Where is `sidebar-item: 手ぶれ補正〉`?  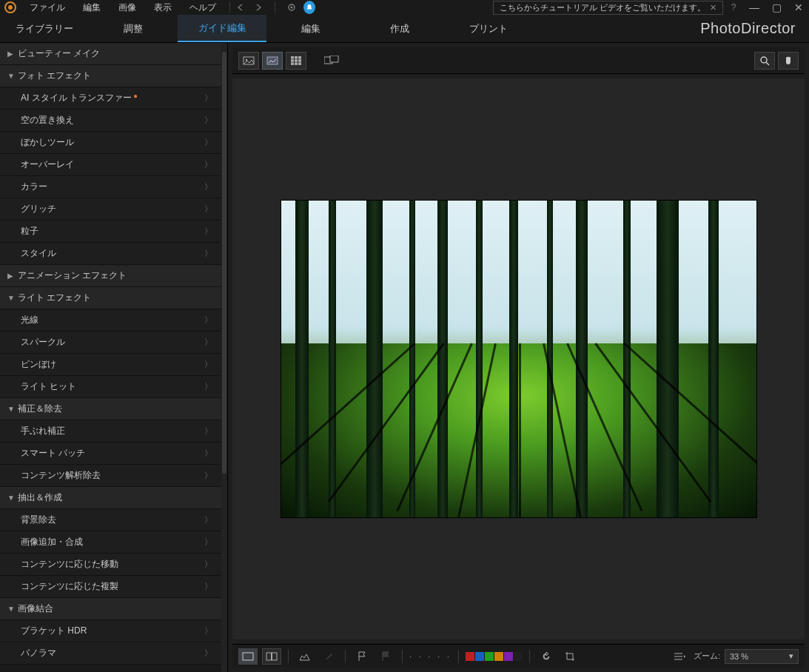
sidebar-item: 手ぶれ補正〉 is located at coordinates (111, 431).